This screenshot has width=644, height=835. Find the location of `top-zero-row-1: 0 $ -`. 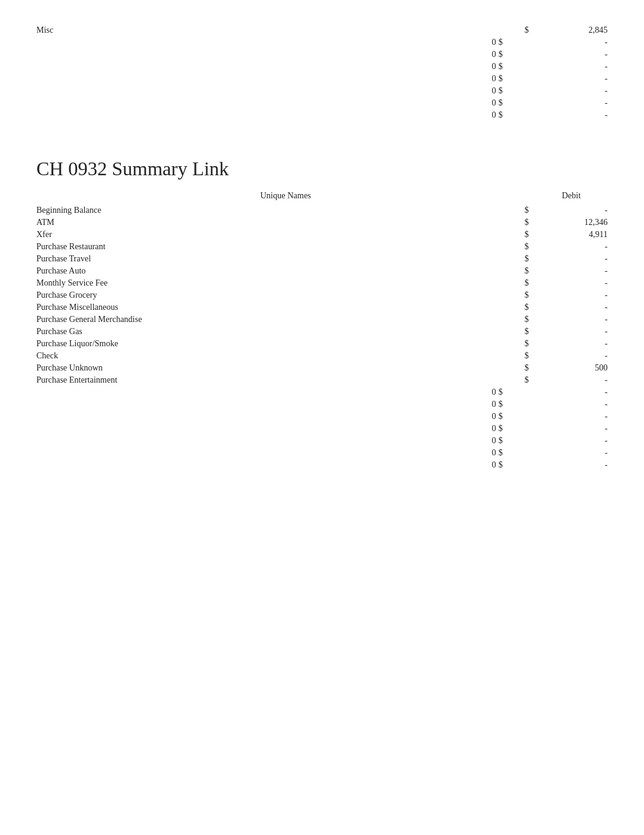

top-zero-row-1: 0 $ - is located at coordinates (322, 55).